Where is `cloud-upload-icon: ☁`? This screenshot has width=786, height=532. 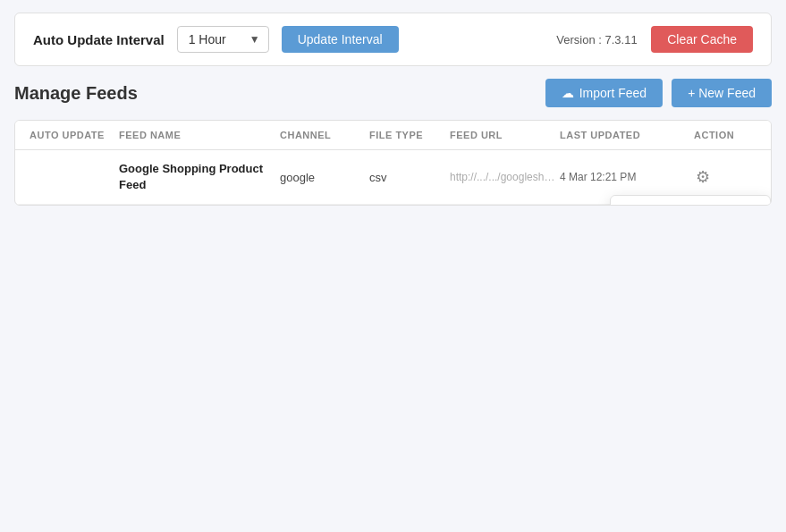 cloud-upload-icon: ☁ is located at coordinates (568, 93).